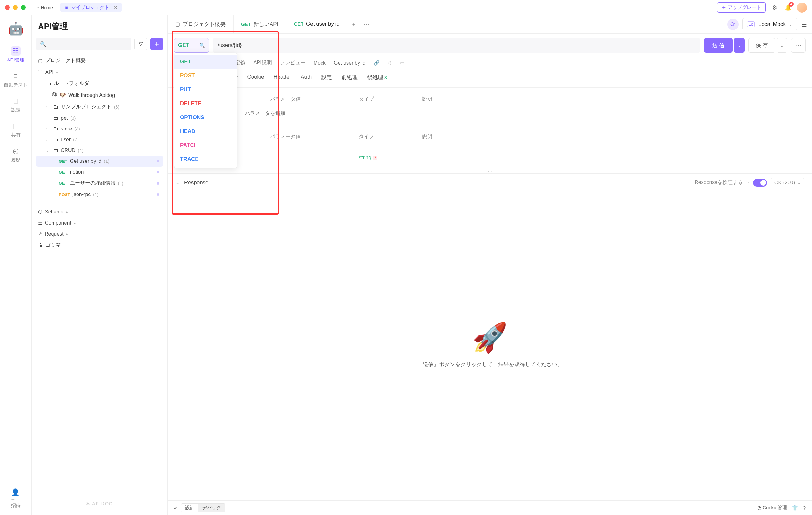 The height and width of the screenshot is (515, 812). Describe the element at coordinates (16, 7) in the screenshot. I see `minimize-window-icon` at that location.